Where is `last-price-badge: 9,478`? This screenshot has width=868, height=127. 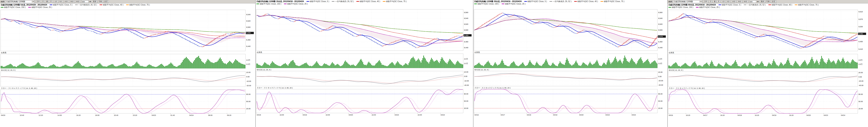 last-price-badge: 9,478 is located at coordinates (662, 36).